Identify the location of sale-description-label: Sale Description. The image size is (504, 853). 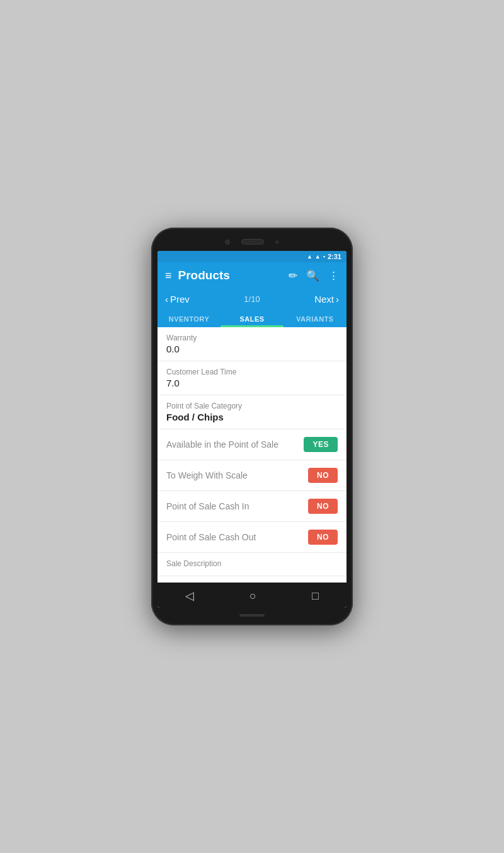
(252, 564).